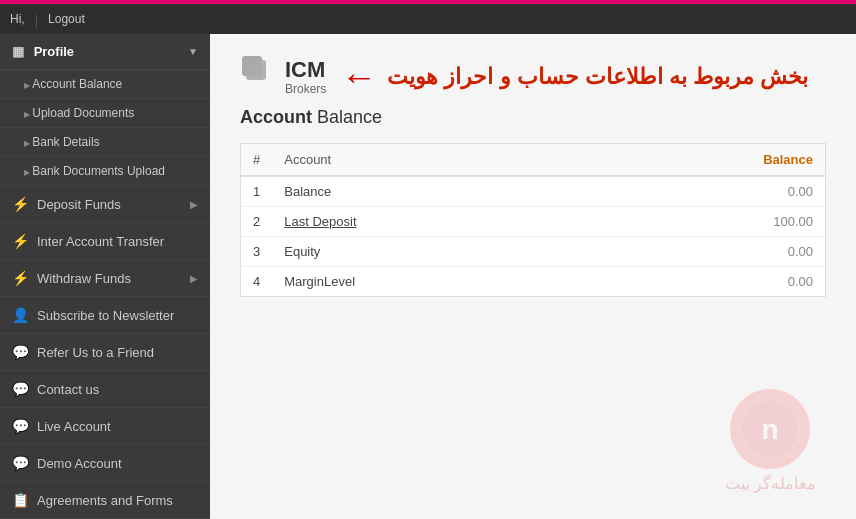 The width and height of the screenshot is (856, 519). What do you see at coordinates (105, 52) in the screenshot?
I see `sidebar-profile-header: ▦ Profile ▼` at bounding box center [105, 52].